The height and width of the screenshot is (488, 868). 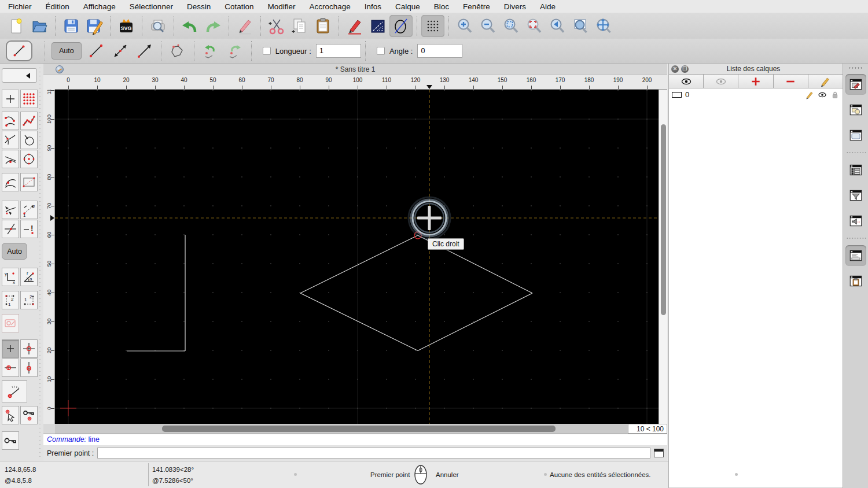 I want to click on angle-checkbox, so click(x=381, y=51).